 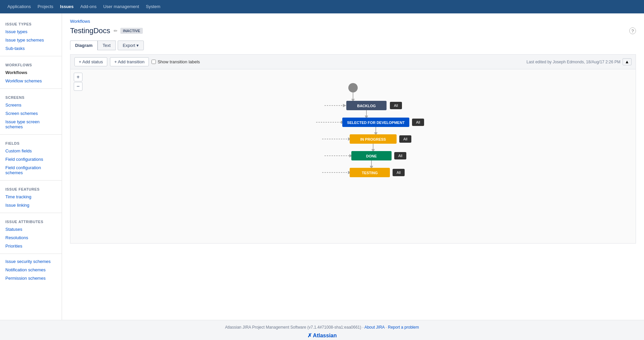 What do you see at coordinates (67, 7) in the screenshot?
I see `nav-issues: Issues` at bounding box center [67, 7].